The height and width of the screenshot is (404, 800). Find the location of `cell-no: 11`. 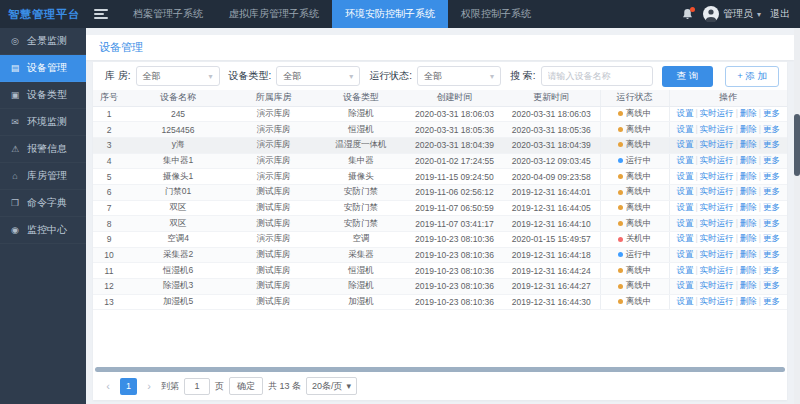

cell-no: 11 is located at coordinates (109, 271).